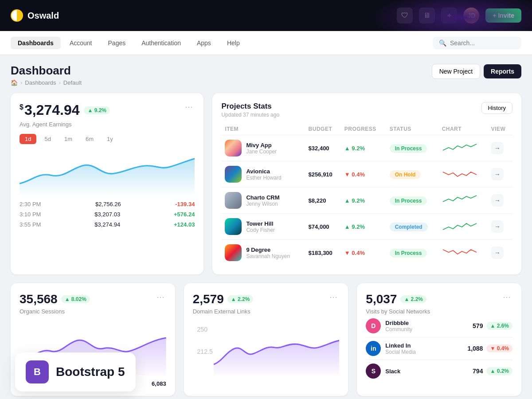 The height and width of the screenshot is (399, 532). I want to click on progress-mivy: ▲ 9.2%, so click(355, 148).